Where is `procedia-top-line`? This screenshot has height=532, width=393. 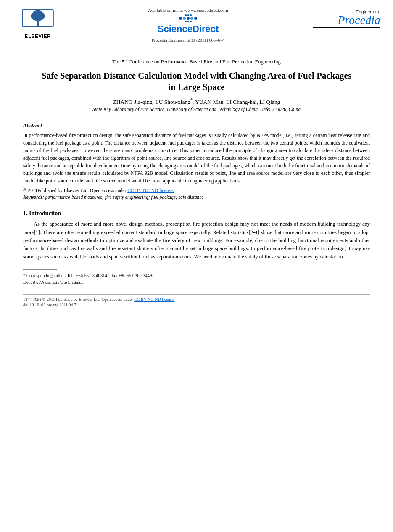
procedia-top-line is located at coordinates (347, 8).